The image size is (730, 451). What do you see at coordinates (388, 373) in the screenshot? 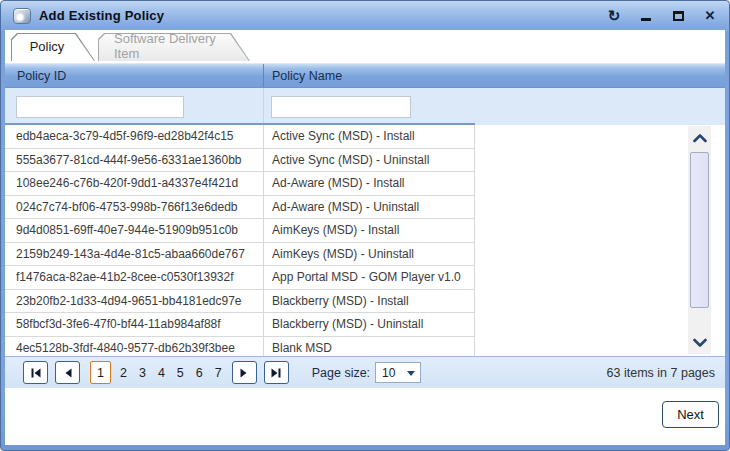
I see `page-size-value: 10` at bounding box center [388, 373].